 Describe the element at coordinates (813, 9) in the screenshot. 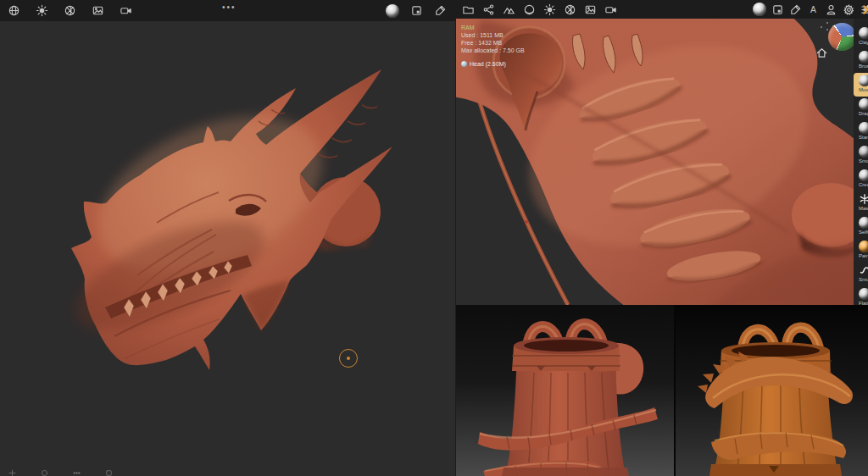

I see `alpha-icon: A` at that location.